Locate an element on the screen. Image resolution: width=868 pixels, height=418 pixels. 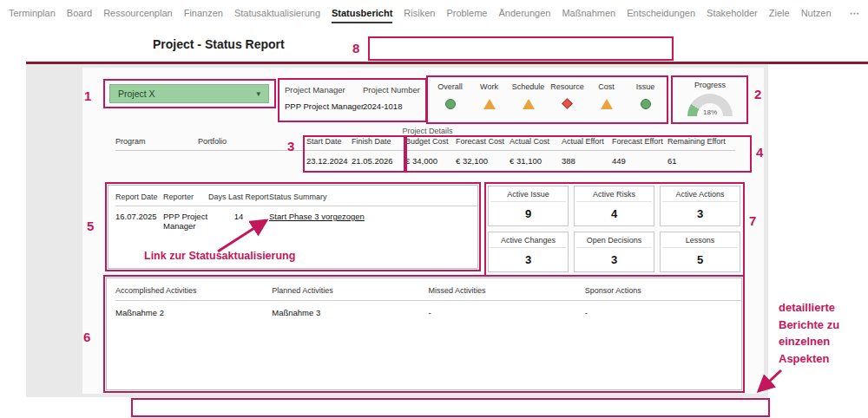
status-summary-link: Start Phase 3 vorgezogen is located at coordinates (317, 217).